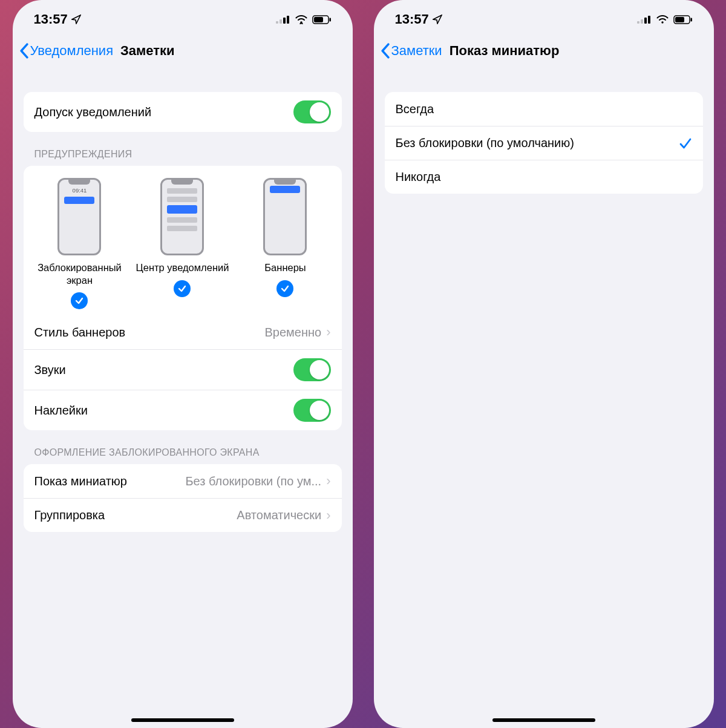  Describe the element at coordinates (285, 217) in the screenshot. I see `banners-preview-icon` at that location.